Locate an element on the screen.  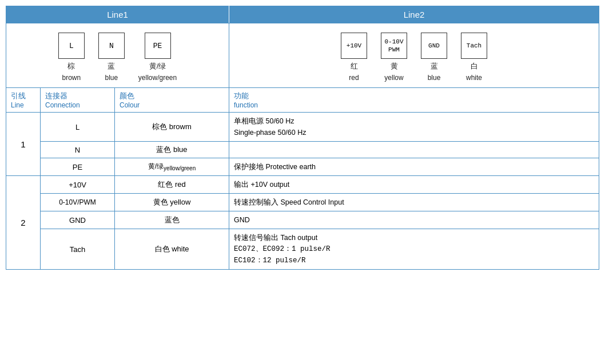
connector-Tach: Tach 白 white is located at coordinates (474, 57).